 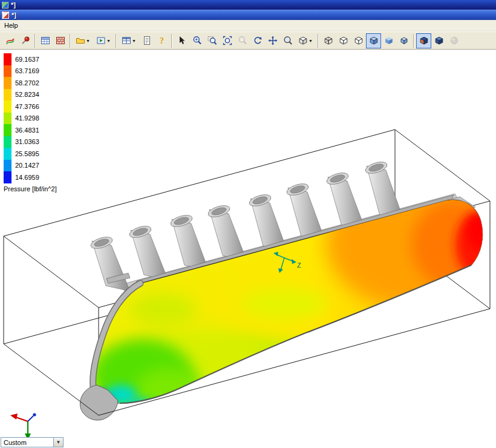 What do you see at coordinates (103, 41) in the screenshot?
I see `calculation-control-button: ▼` at bounding box center [103, 41].